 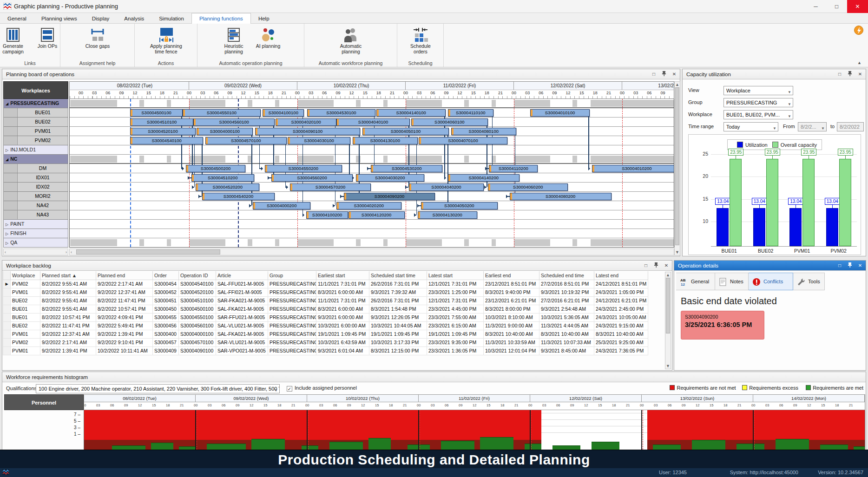 I want to click on ribbon-button-workforce: Automatic planning, so click(x=351, y=42).